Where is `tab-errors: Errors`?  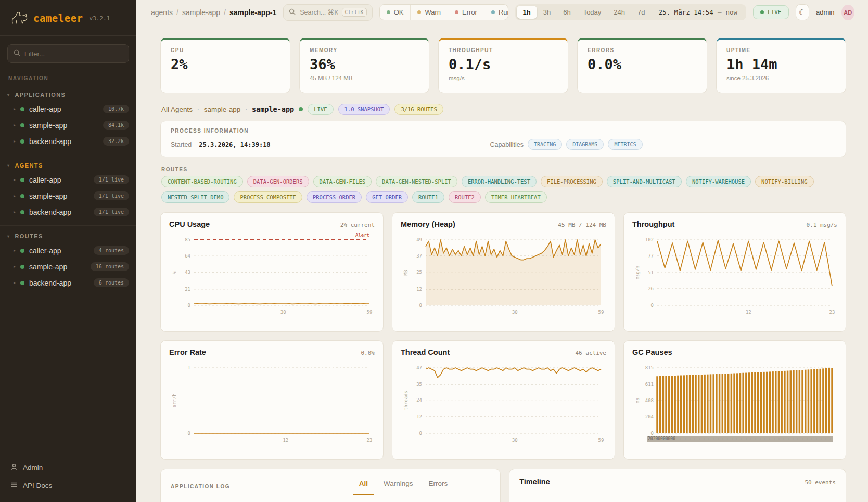
tab-errors: Errors is located at coordinates (438, 486).